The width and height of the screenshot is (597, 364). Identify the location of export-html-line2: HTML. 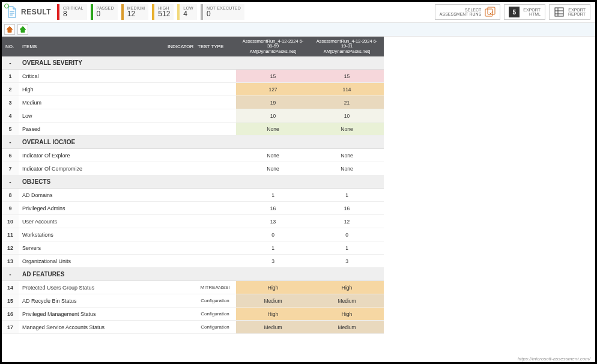
(535, 14).